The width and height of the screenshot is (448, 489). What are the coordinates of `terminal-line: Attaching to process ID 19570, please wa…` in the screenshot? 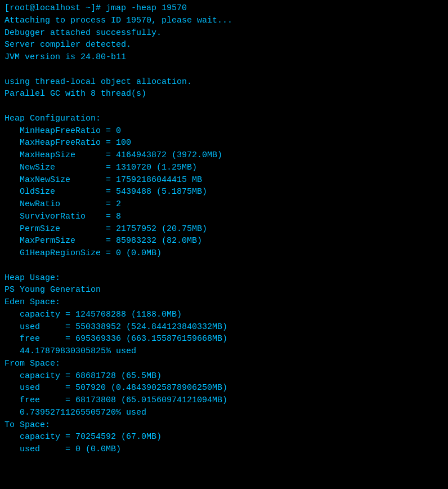 It's located at (224, 21).